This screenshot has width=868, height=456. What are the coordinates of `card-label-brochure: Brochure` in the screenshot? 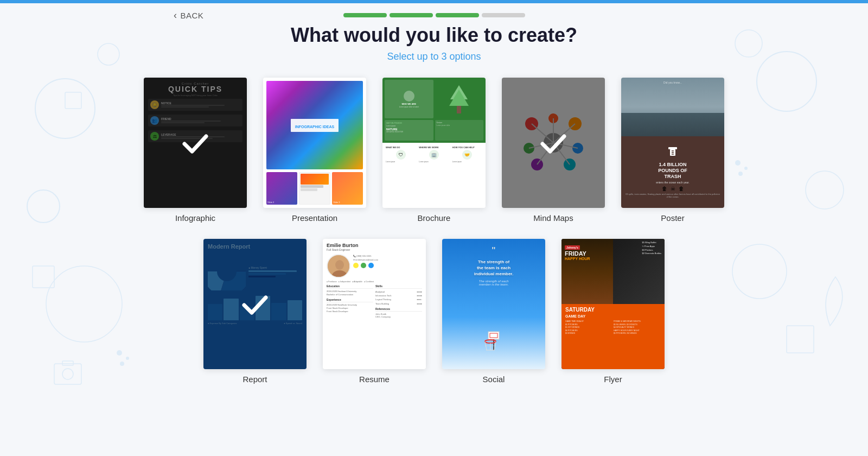 It's located at (434, 218).